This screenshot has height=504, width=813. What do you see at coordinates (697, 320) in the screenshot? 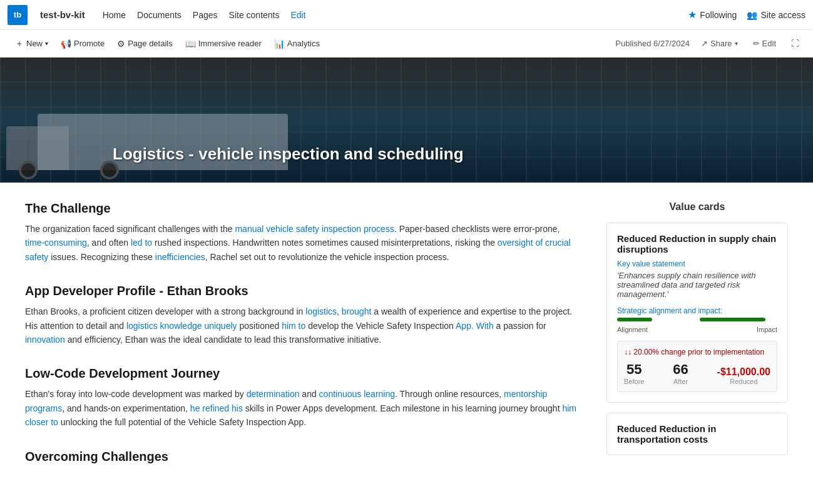
I see `bars-row` at bounding box center [697, 320].